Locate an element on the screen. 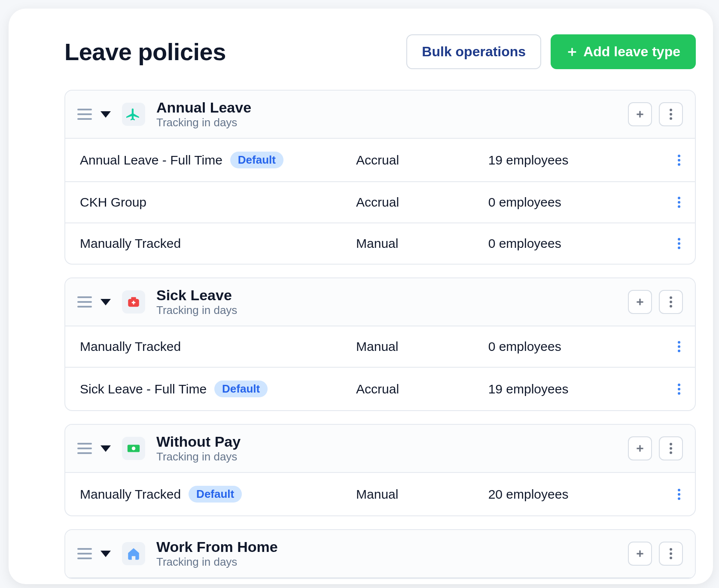 The height and width of the screenshot is (588, 719). leave-type-title: Work From Home is located at coordinates (217, 547).